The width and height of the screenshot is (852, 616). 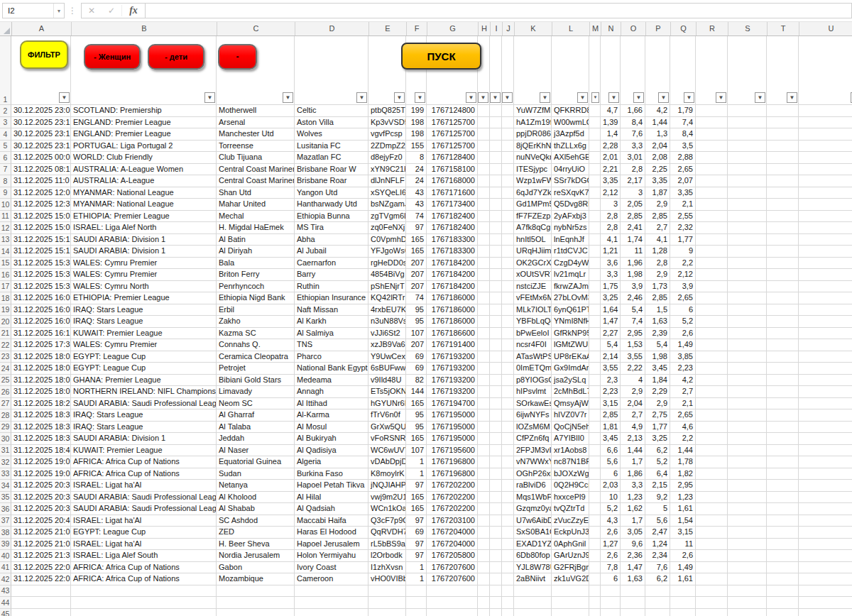 What do you see at coordinates (571, 264) in the screenshot?
I see `cell: CzgD4yW5` at bounding box center [571, 264].